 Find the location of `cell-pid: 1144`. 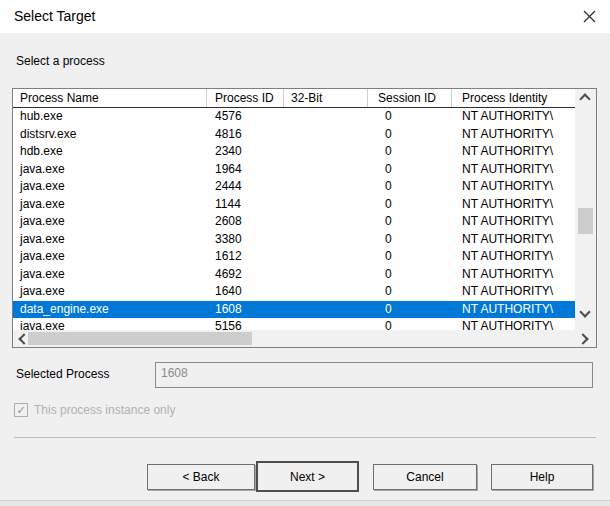

cell-pid: 1144 is located at coordinates (246, 205).